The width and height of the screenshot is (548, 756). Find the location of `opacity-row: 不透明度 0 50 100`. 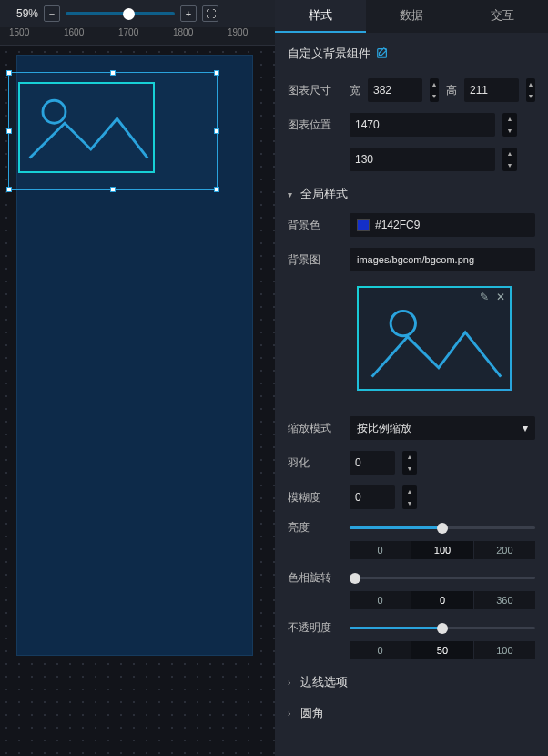

opacity-row: 不透明度 0 50 100 is located at coordinates (411, 639).